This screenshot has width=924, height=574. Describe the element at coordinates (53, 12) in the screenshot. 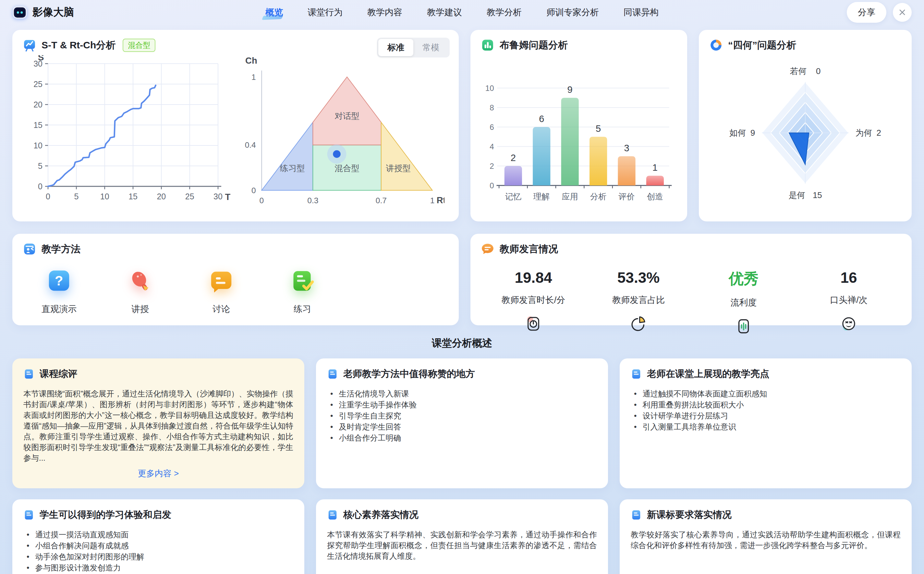

I see `app-title: 影像大脑` at that location.